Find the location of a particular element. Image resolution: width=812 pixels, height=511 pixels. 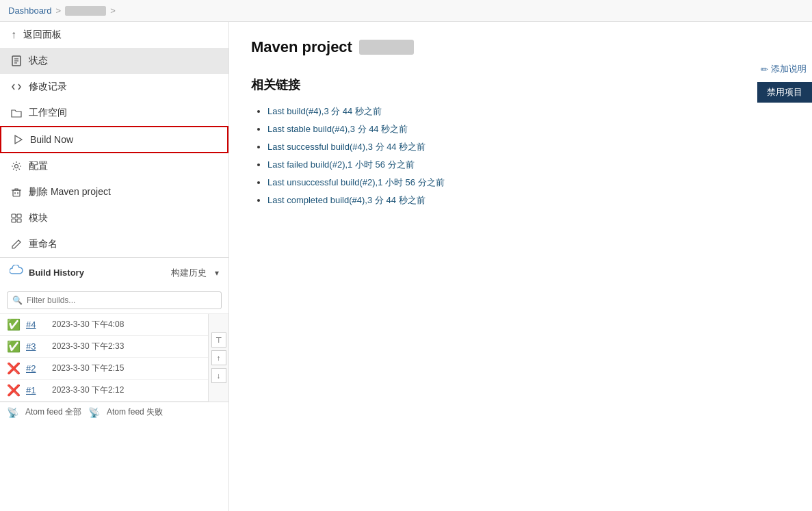

scroll-down-button: ↓ is located at coordinates (219, 376).